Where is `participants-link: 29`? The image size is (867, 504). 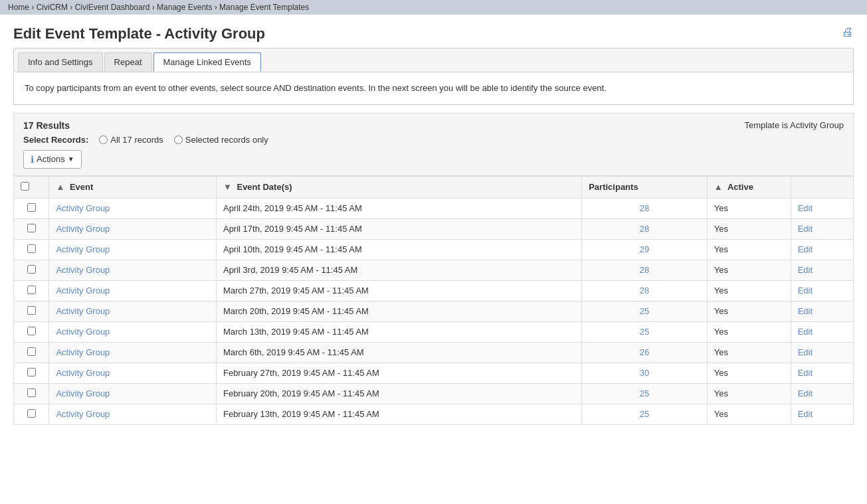
participants-link: 29 is located at coordinates (644, 250).